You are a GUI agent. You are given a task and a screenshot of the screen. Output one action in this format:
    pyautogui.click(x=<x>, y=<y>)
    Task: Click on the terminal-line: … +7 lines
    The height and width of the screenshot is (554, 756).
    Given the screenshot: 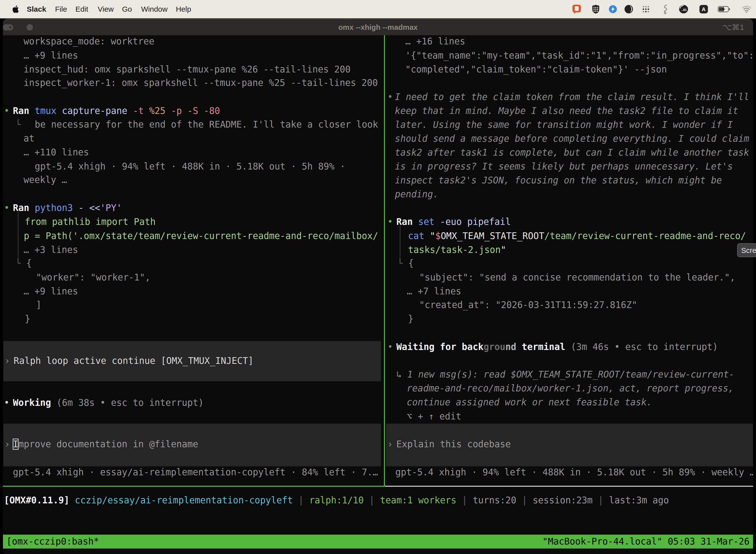 What is the action you would take?
    pyautogui.click(x=434, y=291)
    